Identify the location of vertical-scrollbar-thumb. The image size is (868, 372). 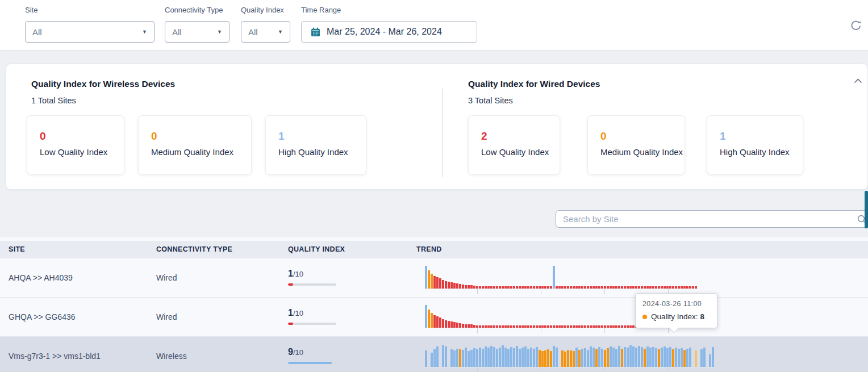
(866, 210).